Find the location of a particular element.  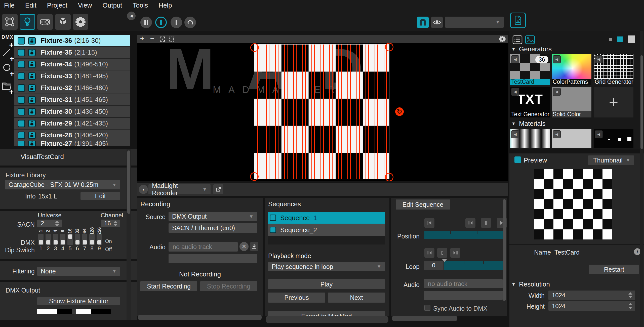

show-fixture-monitor-button: Show Fixture Monitor is located at coordinates (79, 301).